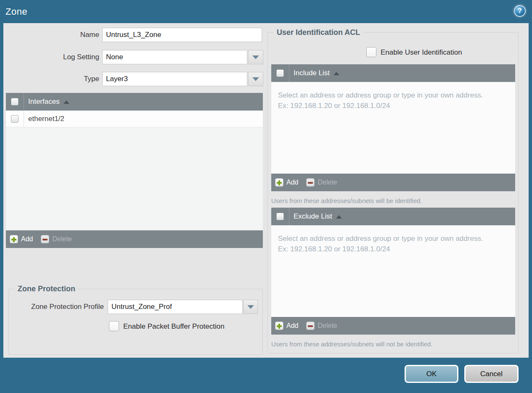 Image resolution: width=532 pixels, height=393 pixels. Describe the element at coordinates (421, 52) in the screenshot. I see `enable-user-identification-label: Enable User Identification` at that location.